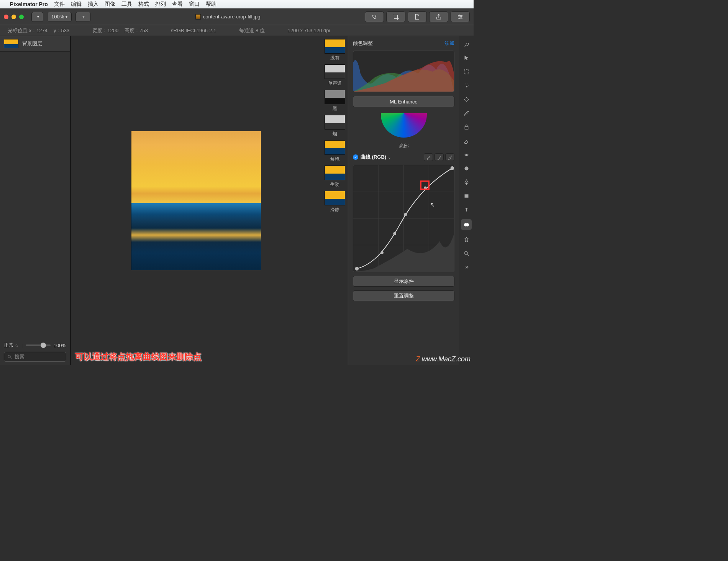  I want to click on window-controls, so click(14, 17).